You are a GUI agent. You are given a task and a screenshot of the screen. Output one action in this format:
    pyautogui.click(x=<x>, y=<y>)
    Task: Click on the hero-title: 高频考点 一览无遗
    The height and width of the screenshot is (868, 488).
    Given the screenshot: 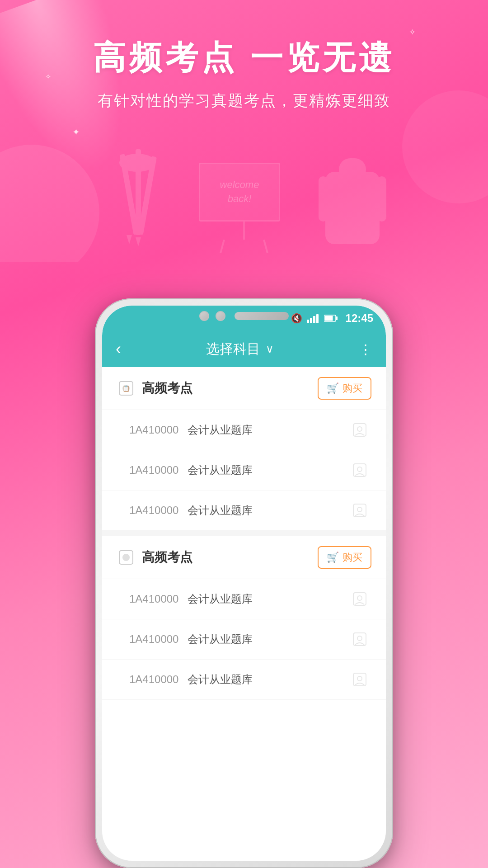 What is the action you would take?
    pyautogui.click(x=244, y=58)
    